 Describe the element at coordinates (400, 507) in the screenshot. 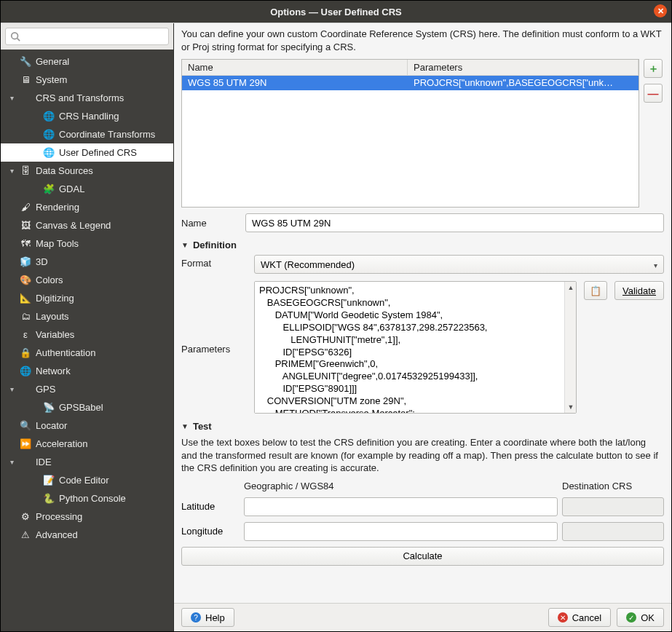

I see `latitude-input` at that location.